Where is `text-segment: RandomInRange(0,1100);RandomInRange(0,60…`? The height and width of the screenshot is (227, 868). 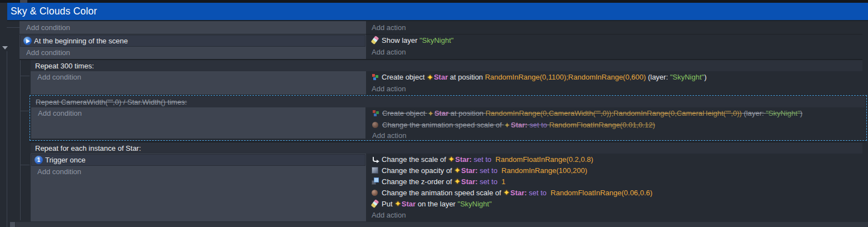 text-segment: RandomInRange(0,1100);RandomInRange(0,60… is located at coordinates (565, 77).